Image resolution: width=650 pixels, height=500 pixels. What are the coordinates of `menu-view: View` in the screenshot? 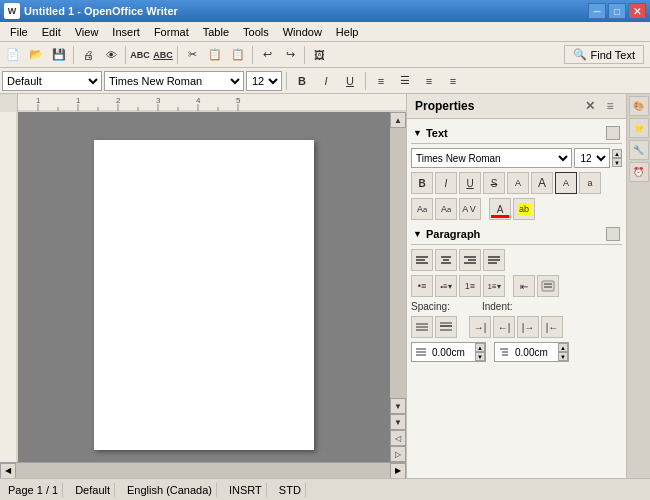 It's located at (87, 32).